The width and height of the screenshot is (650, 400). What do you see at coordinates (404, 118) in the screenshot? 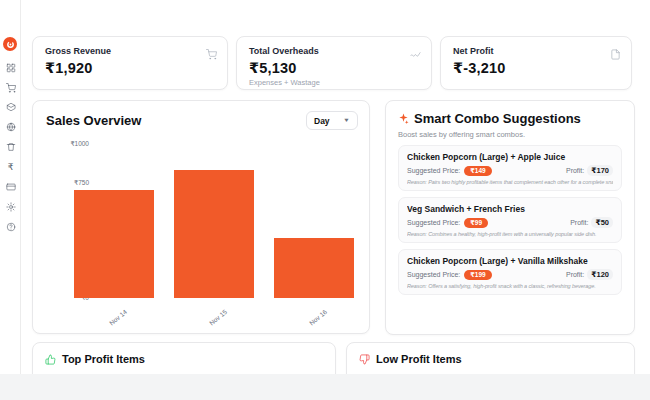
I see `sparkle-icon` at bounding box center [404, 118].